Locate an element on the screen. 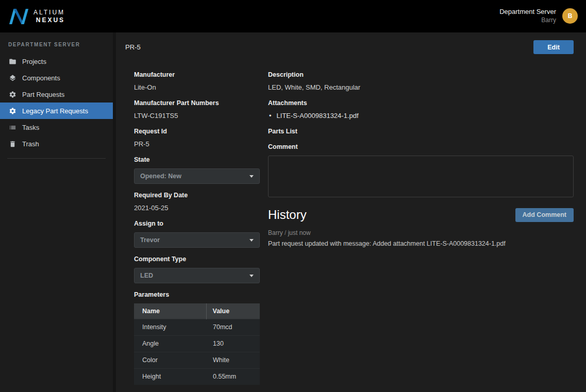 Image resolution: width=586 pixels, height=392 pixels. sidebar-item-tasks: Tasks is located at coordinates (57, 127).